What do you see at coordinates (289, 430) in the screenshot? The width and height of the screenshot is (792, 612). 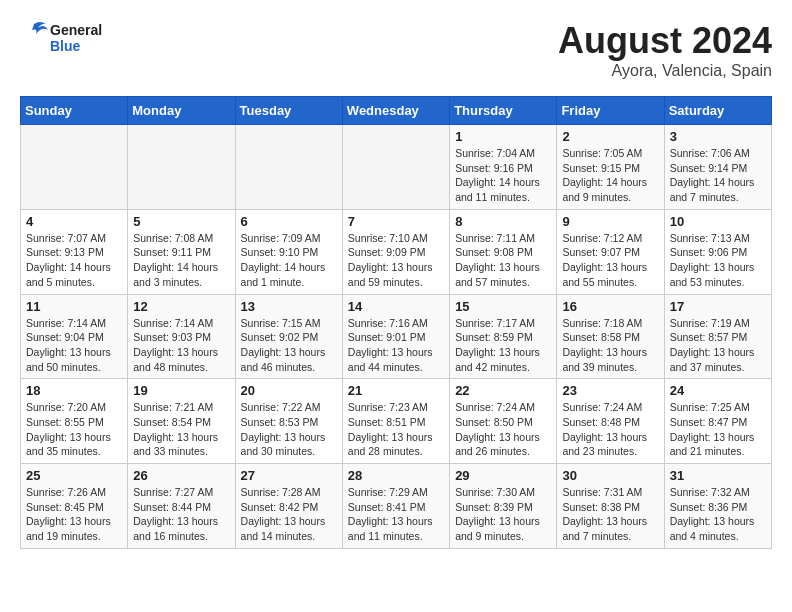 I see `day-info: Sunrise: 7:22 AMSunset: 8:53 PMDaylight:…` at bounding box center [289, 430].